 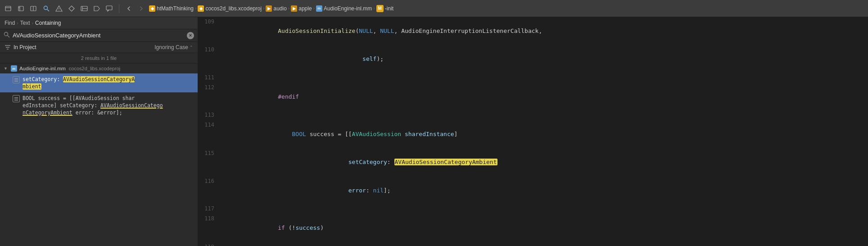 What do you see at coordinates (310, 31) in the screenshot?
I see `code-token: AudioSessionInitialize` at bounding box center [310, 31].